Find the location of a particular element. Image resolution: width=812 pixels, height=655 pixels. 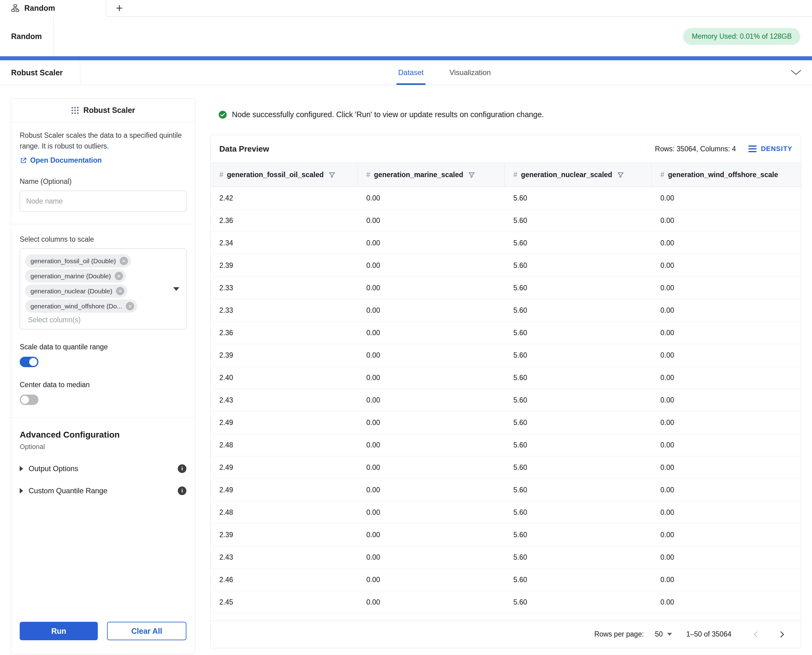

accent-bar is located at coordinates (406, 58).